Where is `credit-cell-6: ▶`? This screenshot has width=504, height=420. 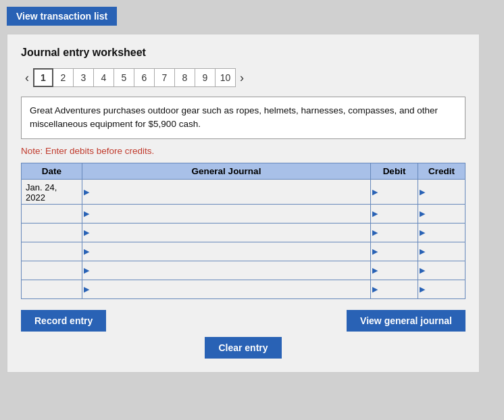
credit-cell-6: ▶ is located at coordinates (442, 289).